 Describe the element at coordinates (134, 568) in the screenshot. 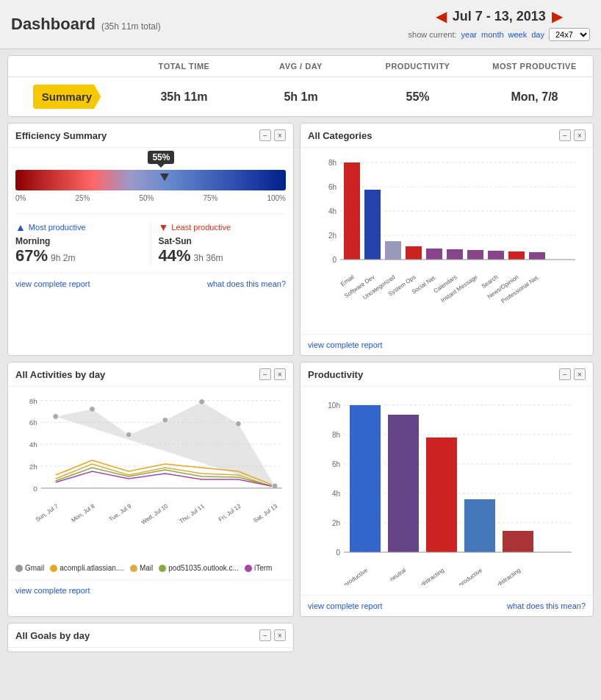

I see `legend-dot-mail` at that location.